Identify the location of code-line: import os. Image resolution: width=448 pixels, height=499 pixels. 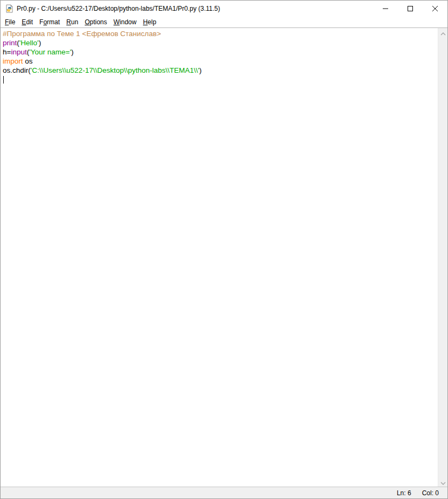
(220, 61).